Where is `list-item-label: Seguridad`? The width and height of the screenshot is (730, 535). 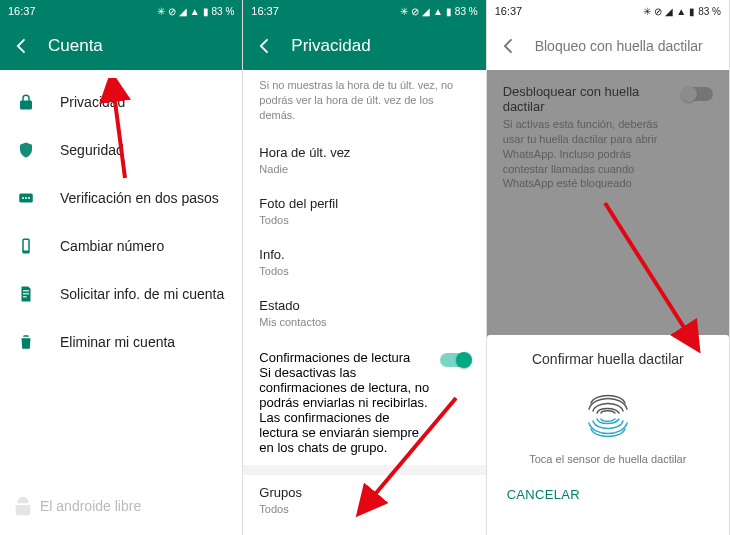 list-item-label: Seguridad is located at coordinates (92, 150).